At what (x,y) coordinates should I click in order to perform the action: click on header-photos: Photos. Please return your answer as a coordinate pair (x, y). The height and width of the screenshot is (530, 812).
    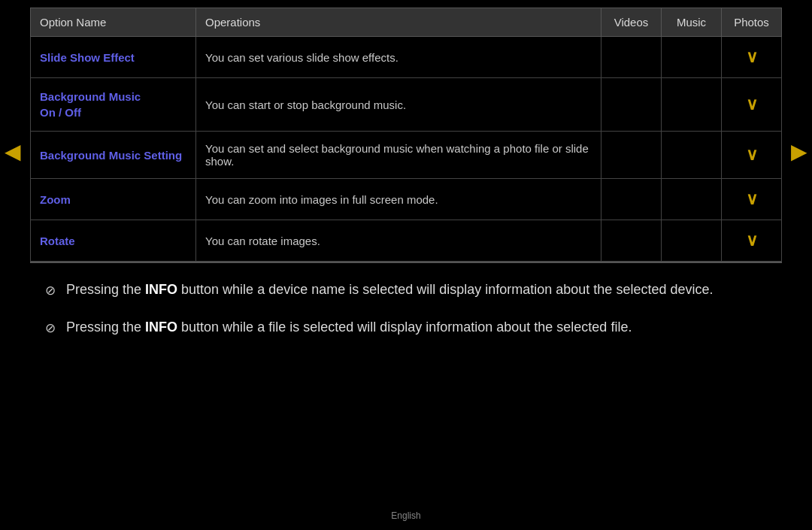
    Looking at the image, I should click on (752, 23).